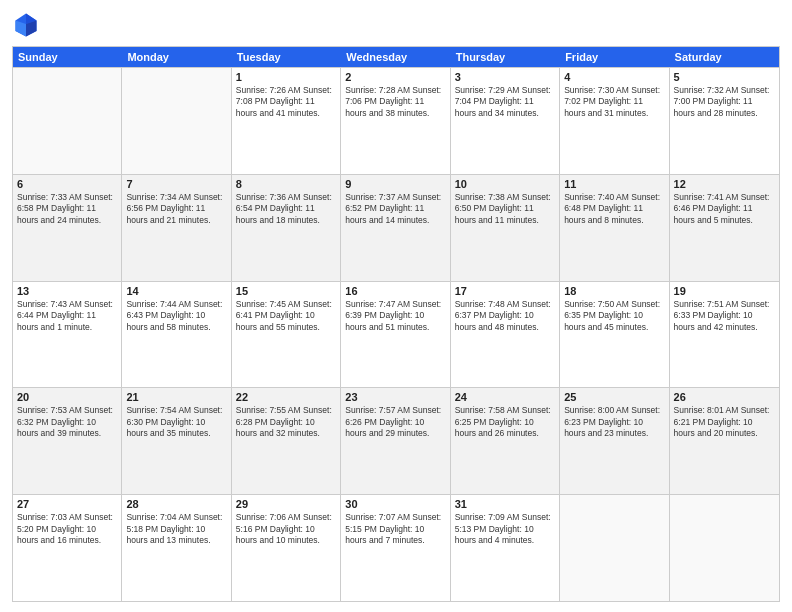  Describe the element at coordinates (176, 397) in the screenshot. I see `day-number: 21` at that location.